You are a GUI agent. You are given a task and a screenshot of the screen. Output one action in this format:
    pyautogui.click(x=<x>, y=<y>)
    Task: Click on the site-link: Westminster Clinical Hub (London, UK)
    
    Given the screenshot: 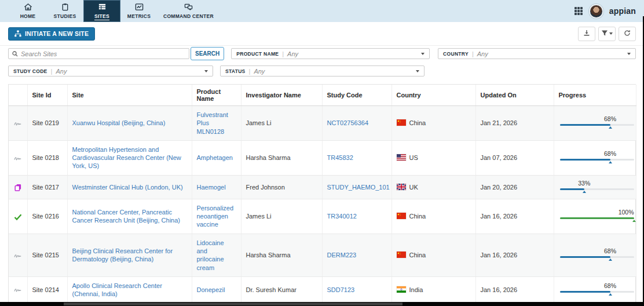 What is the action you would take?
    pyautogui.click(x=127, y=187)
    